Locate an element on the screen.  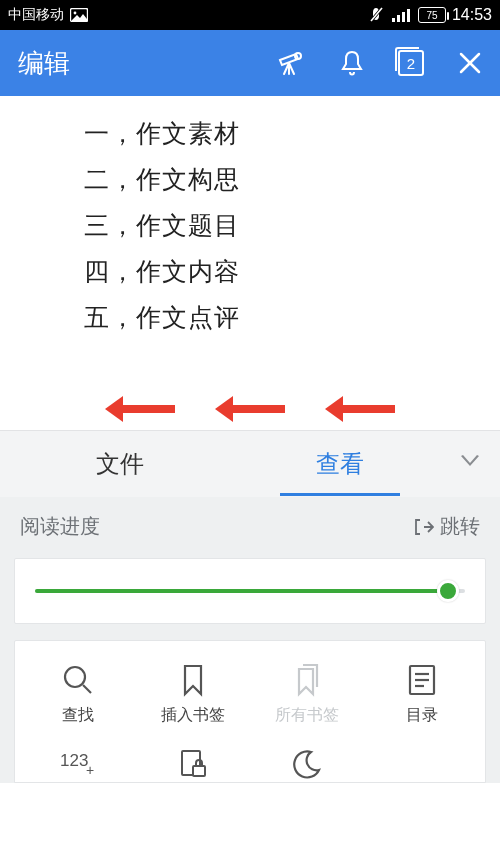
mute-icon is located at coordinates (377, 15).